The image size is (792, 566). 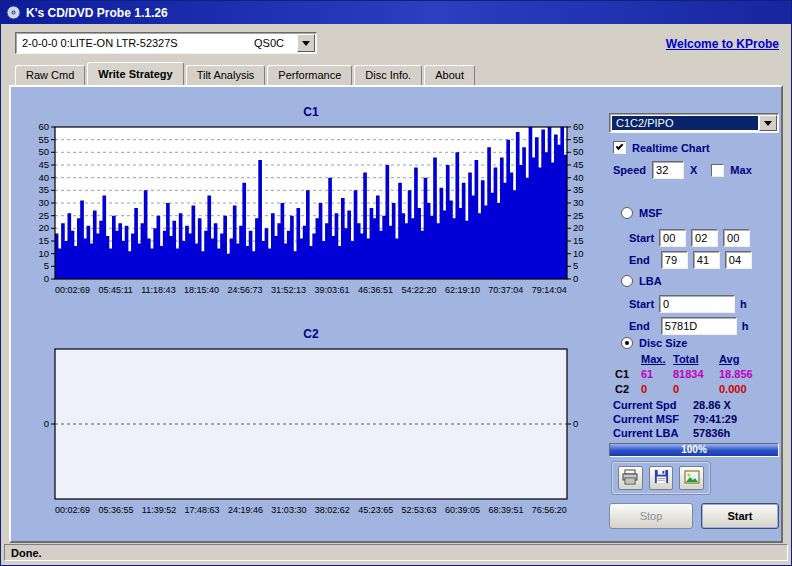 I want to click on x-tick-label: 79:14:04, so click(x=550, y=290).